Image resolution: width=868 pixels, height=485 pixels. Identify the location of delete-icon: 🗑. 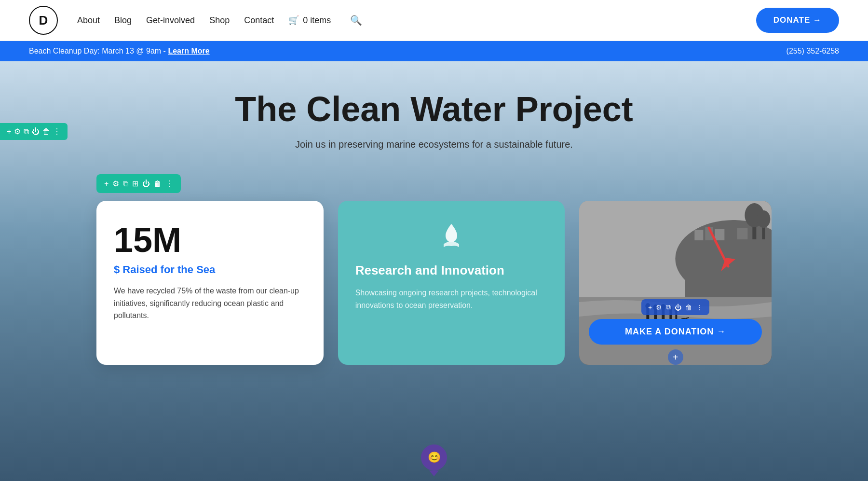
(46, 132).